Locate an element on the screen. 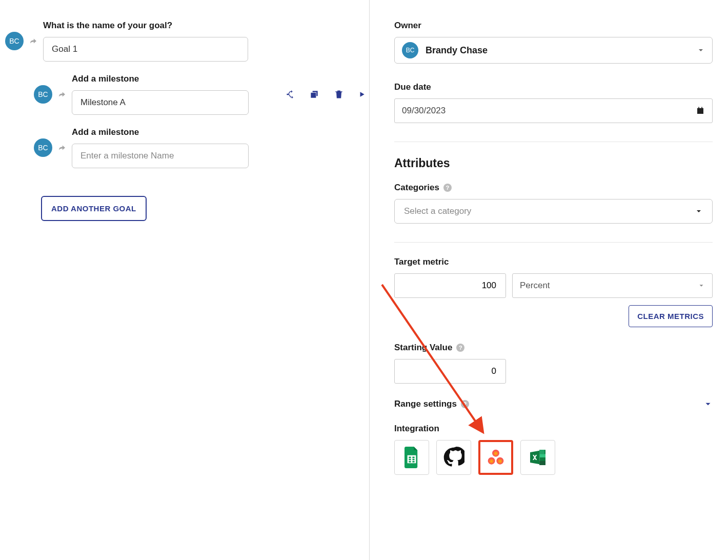 This screenshot has width=728, height=560. starting-value-label: Starting Value is located at coordinates (423, 348).